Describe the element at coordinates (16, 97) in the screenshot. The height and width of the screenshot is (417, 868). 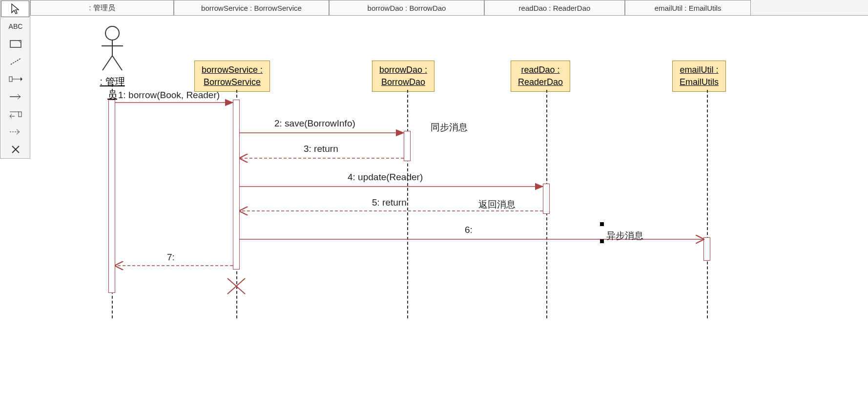
I see `async-icon` at that location.